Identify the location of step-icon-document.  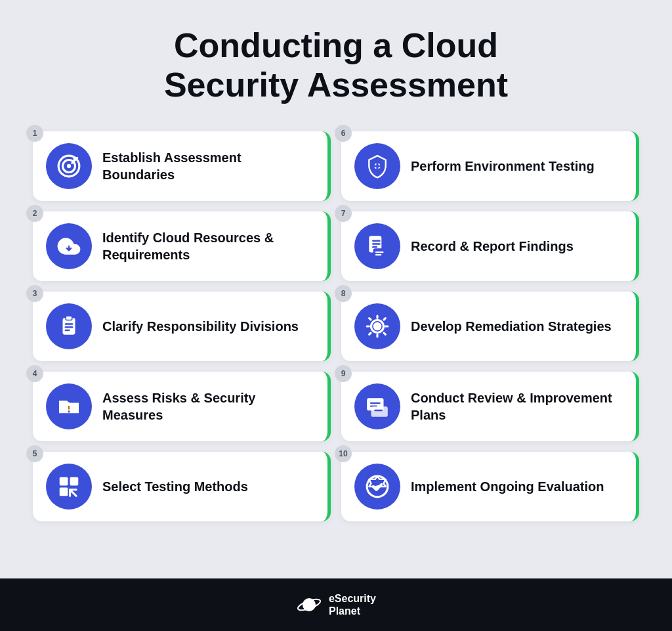
(377, 246).